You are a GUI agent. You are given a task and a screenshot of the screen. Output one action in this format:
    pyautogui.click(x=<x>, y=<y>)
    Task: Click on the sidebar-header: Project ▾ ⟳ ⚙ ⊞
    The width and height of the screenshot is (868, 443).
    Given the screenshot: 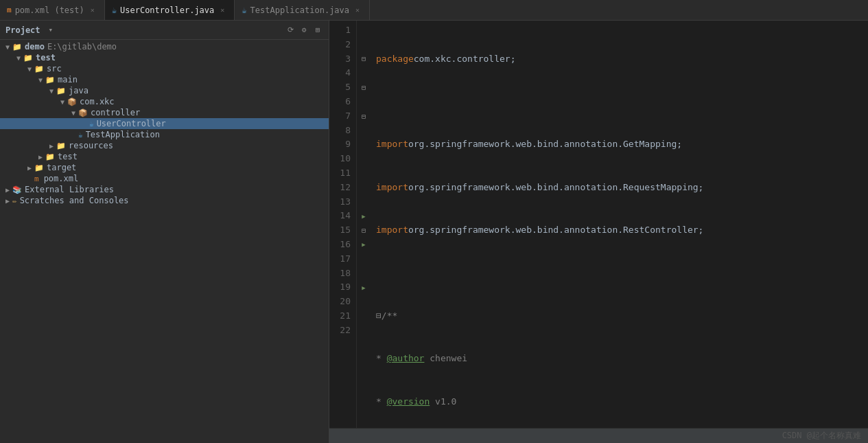 What is the action you would take?
    pyautogui.click(x=165, y=30)
    